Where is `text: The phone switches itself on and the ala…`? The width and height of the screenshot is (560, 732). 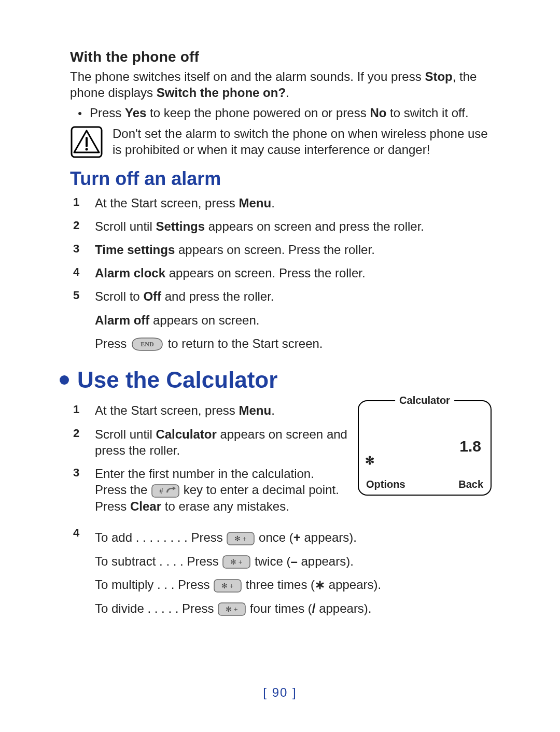 text: The phone switches itself on and the ala… is located at coordinates (247, 77).